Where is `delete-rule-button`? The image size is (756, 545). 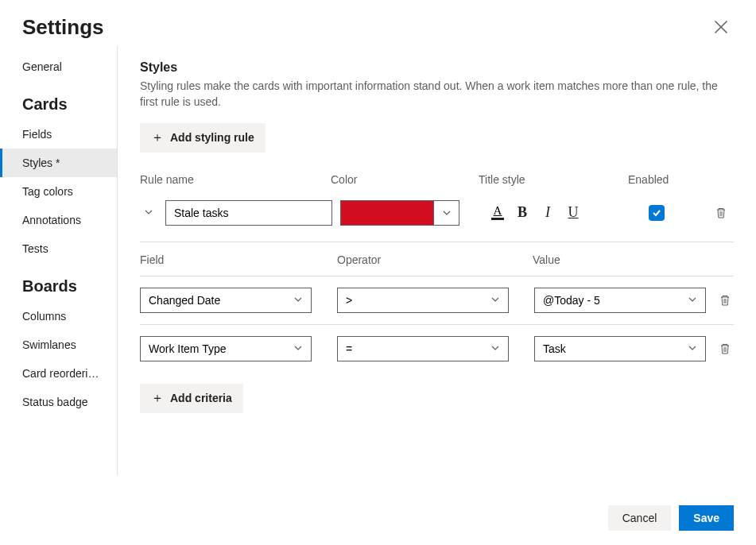
delete-rule-button is located at coordinates (721, 213).